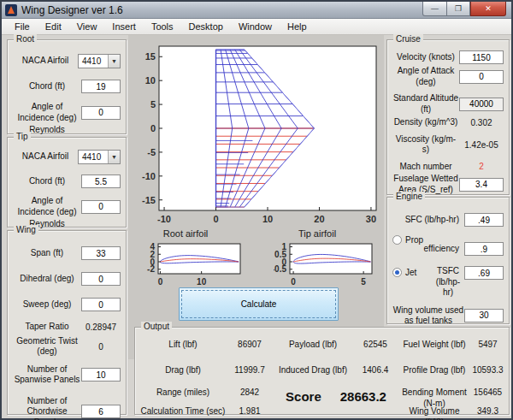  What do you see at coordinates (198, 266) in the screenshot?
I see `root-airfoil-plot: 010-2024` at bounding box center [198, 266].